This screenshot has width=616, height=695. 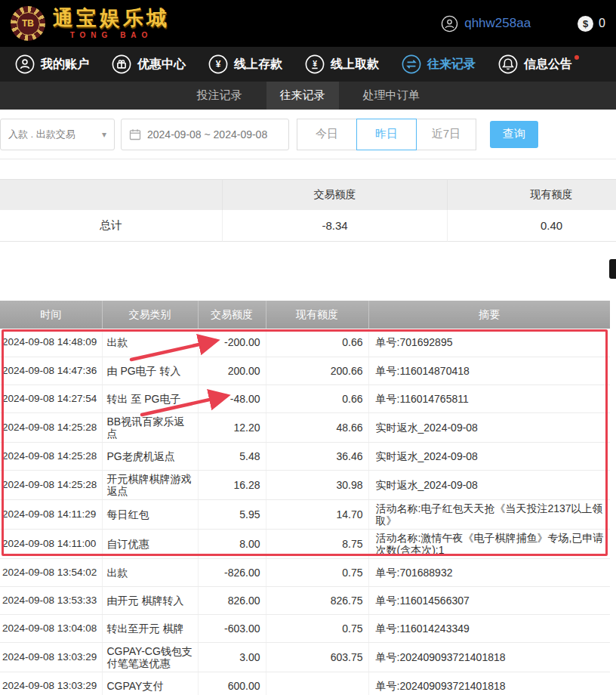 What do you see at coordinates (51, 629) in the screenshot?
I see `cell-time: 2024-09-08 13:04:08` at bounding box center [51, 629].